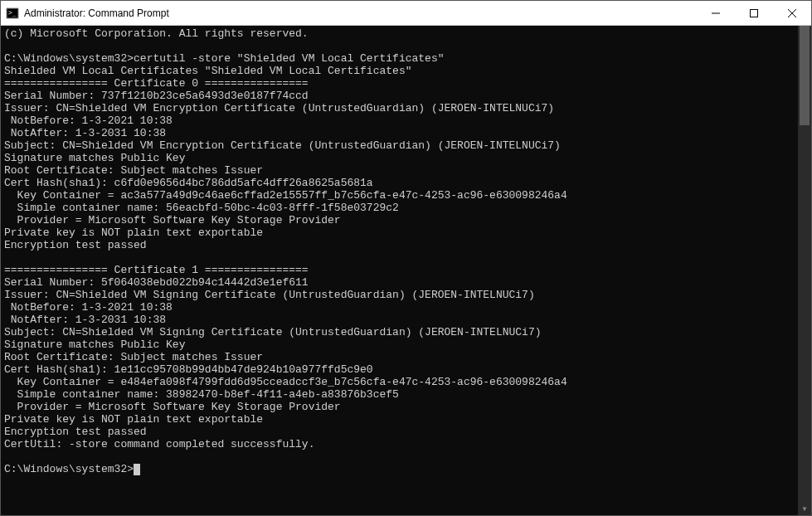 The width and height of the screenshot is (812, 516). I want to click on window-controls, so click(754, 13).